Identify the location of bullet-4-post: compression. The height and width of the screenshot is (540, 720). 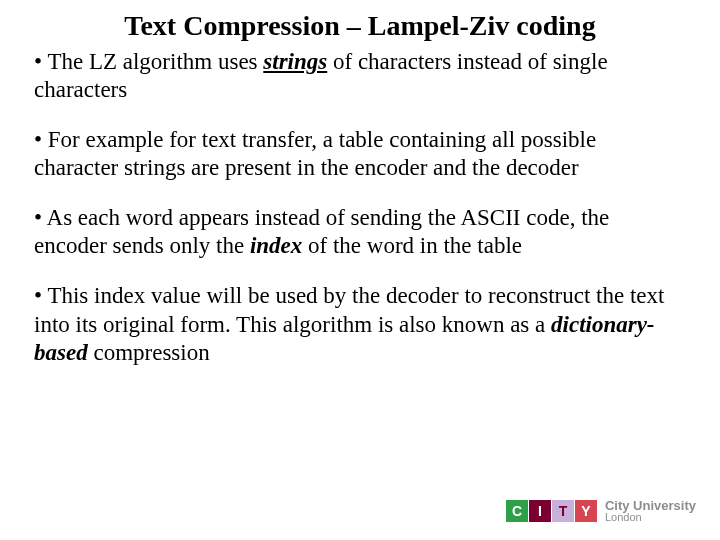
(149, 352).